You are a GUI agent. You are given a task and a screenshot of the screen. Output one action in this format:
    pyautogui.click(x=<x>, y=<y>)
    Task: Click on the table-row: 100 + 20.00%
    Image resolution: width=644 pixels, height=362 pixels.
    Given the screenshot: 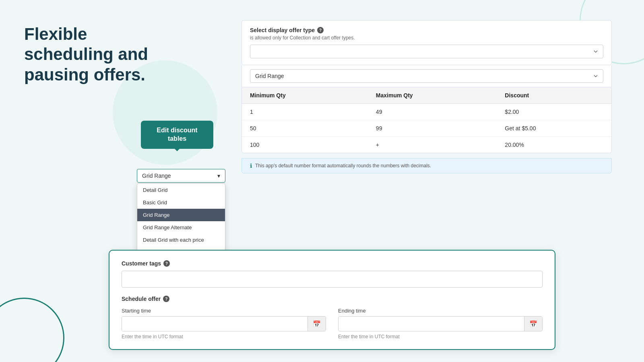 What is the action you would take?
    pyautogui.click(x=427, y=145)
    